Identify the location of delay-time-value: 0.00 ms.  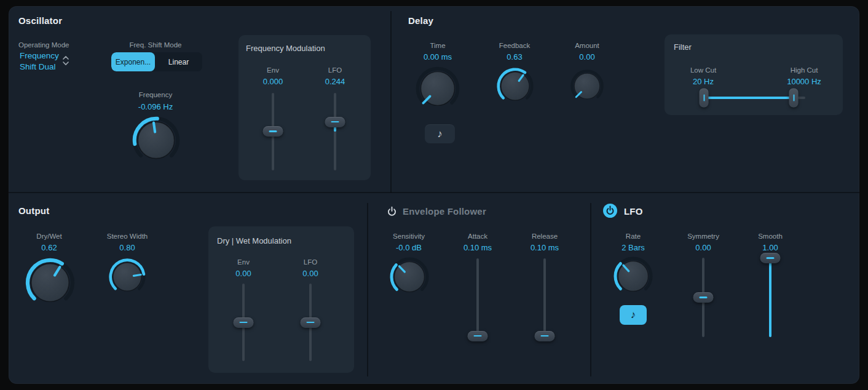
(438, 57).